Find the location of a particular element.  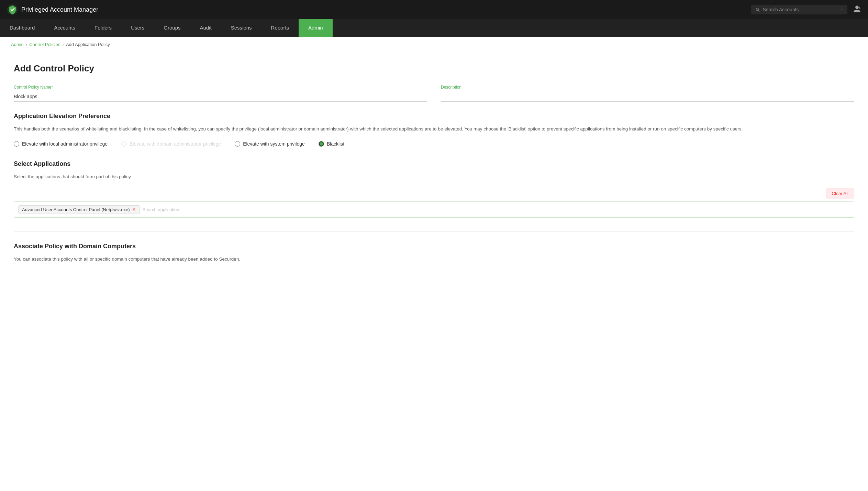

clear-all-button: Clear All is located at coordinates (840, 194).